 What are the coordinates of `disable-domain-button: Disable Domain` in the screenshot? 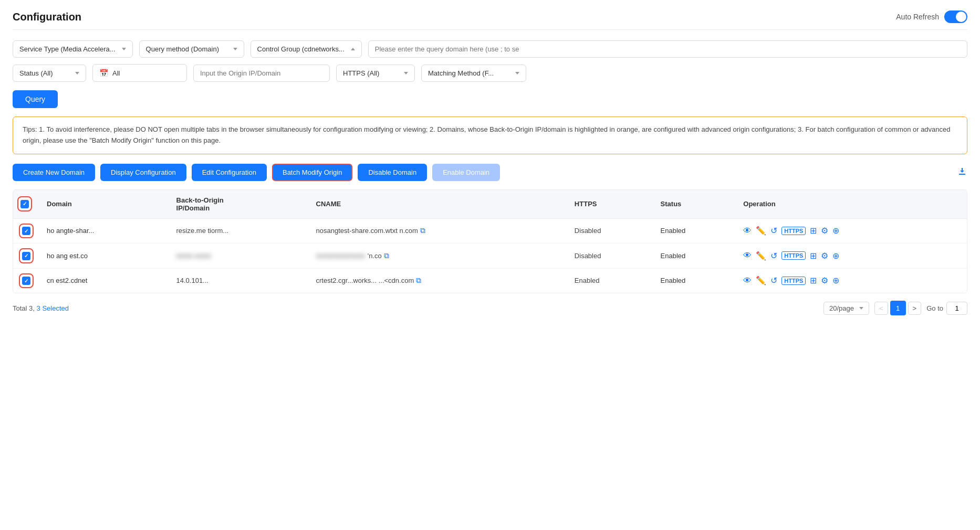 It's located at (392, 172).